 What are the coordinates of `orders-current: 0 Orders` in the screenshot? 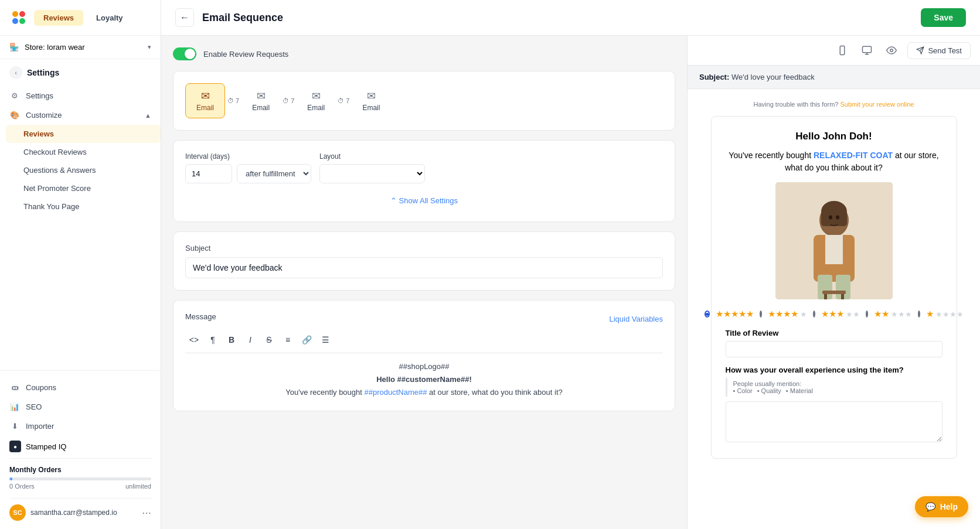 It's located at (22, 486).